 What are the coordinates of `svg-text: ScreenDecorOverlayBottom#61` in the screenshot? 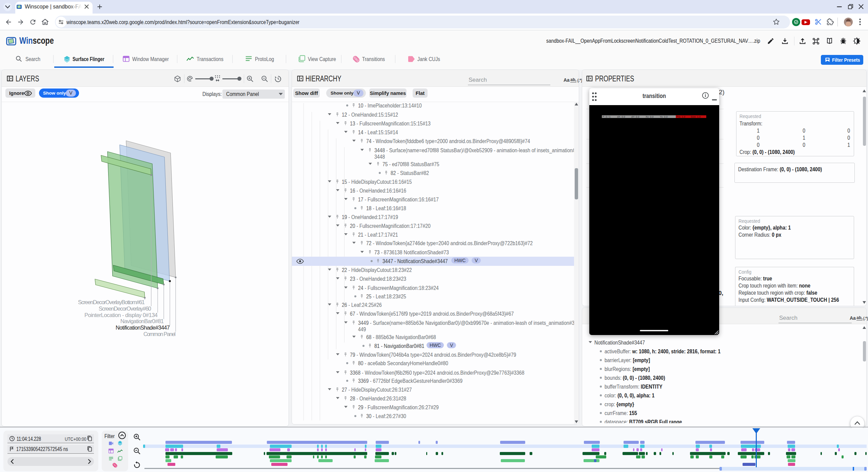 It's located at (111, 302).